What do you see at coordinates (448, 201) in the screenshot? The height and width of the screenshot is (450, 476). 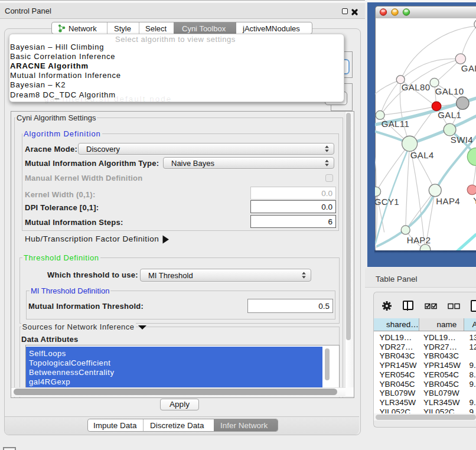 I see `svg-text: HAP4` at bounding box center [448, 201].